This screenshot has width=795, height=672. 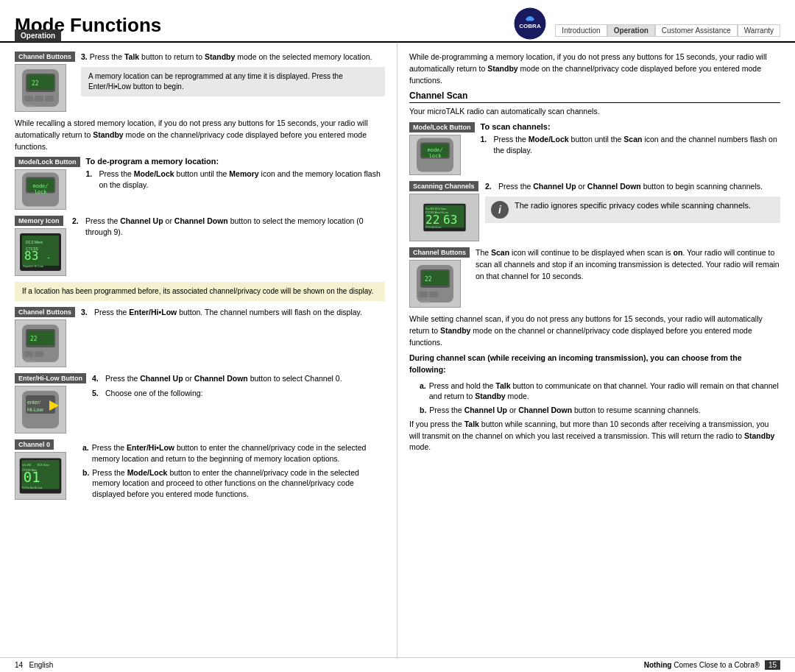 What do you see at coordinates (40, 246) in the screenshot?
I see `memory-icon-image-box: Memory Icon DCS Mem CTCSS 83 - Squelch H…` at bounding box center [40, 246].